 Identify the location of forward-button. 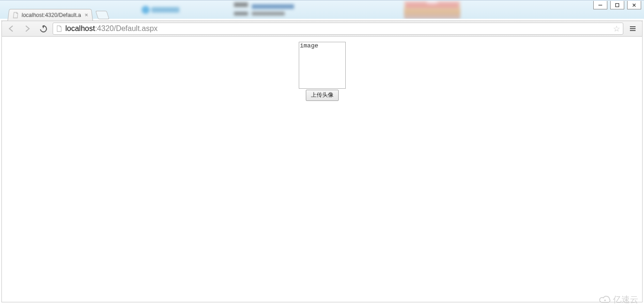
(27, 29).